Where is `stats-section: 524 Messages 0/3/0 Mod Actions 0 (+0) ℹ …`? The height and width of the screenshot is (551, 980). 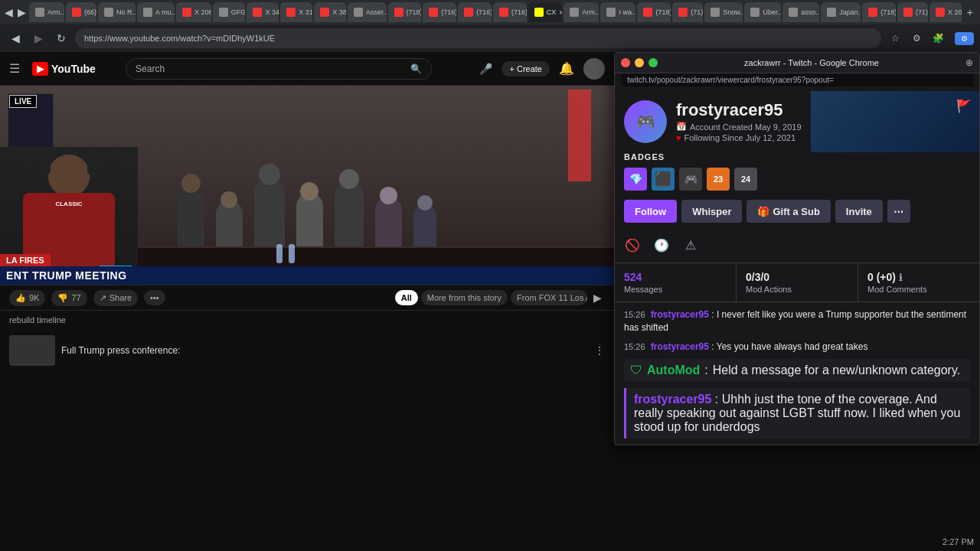
stats-section: 524 Messages 0/3/0 Mod Actions 0 (+0) ℹ … is located at coordinates (797, 282).